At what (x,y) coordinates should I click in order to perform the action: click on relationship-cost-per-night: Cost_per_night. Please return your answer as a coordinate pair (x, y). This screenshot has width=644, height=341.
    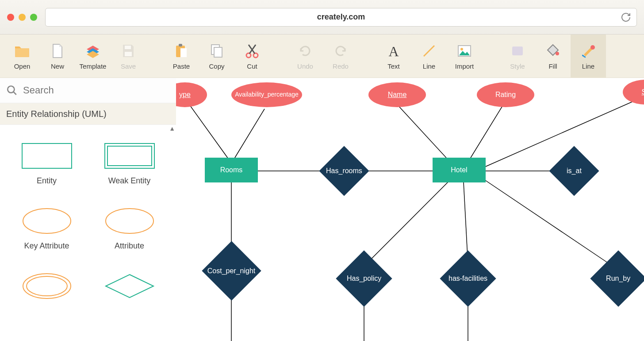
    Looking at the image, I should click on (231, 271).